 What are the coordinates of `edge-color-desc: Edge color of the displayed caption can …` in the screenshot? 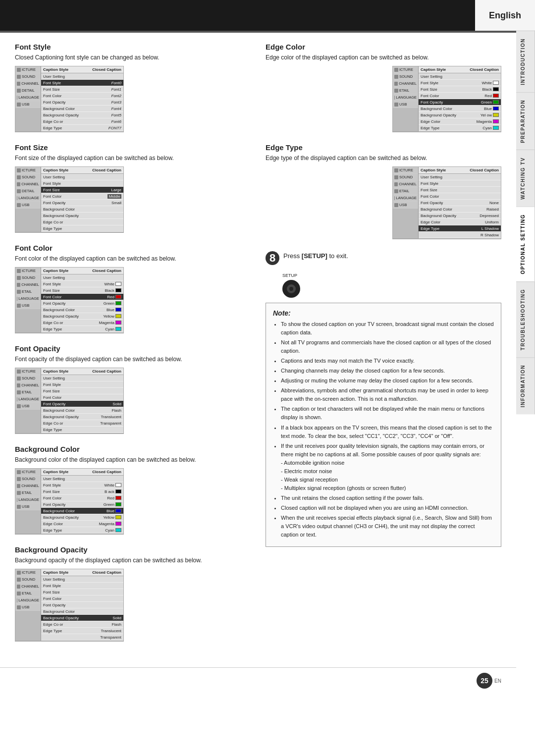 It's located at (383, 57).